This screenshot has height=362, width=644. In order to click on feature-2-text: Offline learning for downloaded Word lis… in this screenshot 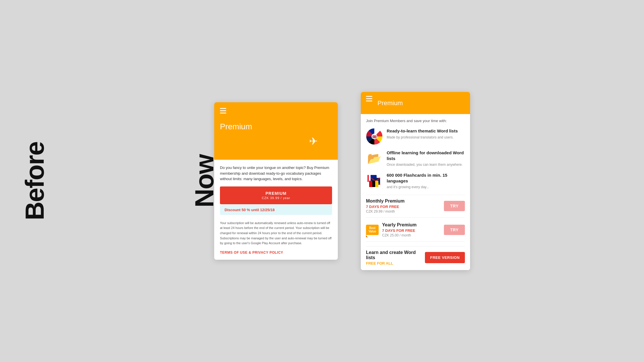, I will do `click(426, 159)`.